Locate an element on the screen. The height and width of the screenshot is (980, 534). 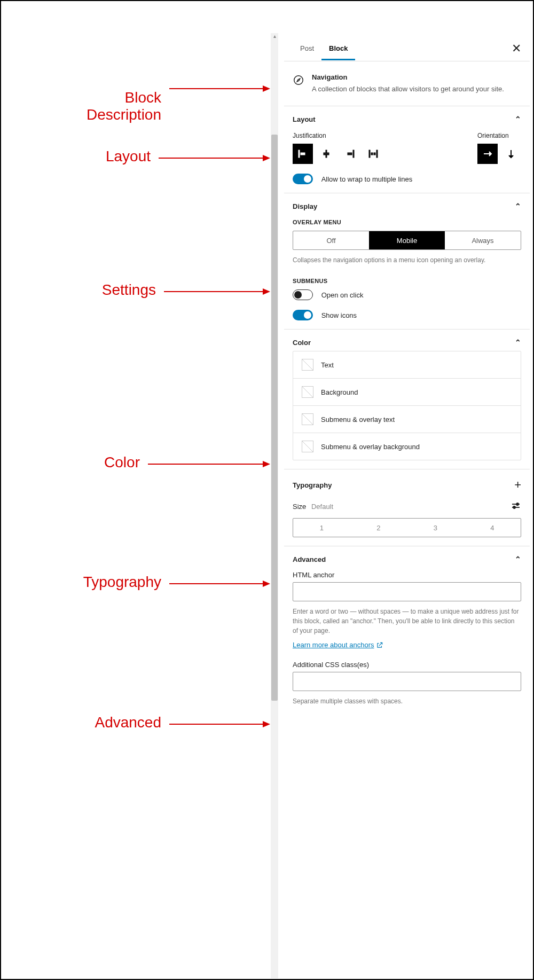
anno-label: Typography is located at coordinates (122, 582).